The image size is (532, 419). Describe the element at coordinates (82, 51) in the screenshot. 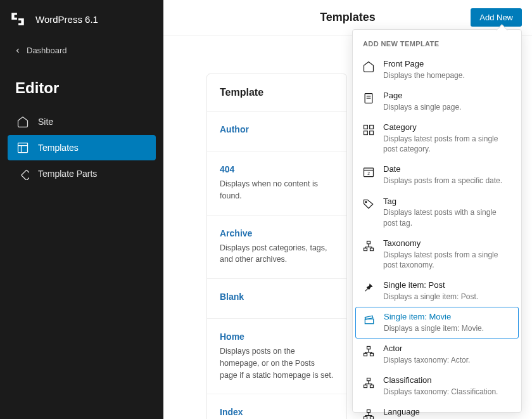

I see `back-to-dashboard: Dashboard` at that location.